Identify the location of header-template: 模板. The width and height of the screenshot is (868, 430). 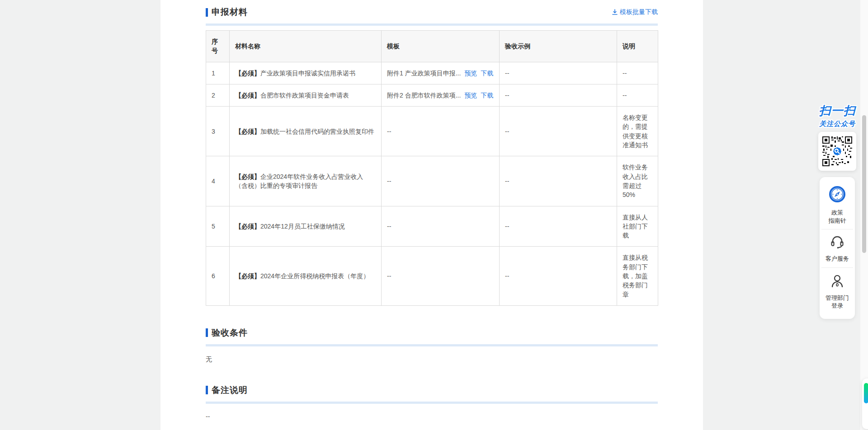
(440, 47).